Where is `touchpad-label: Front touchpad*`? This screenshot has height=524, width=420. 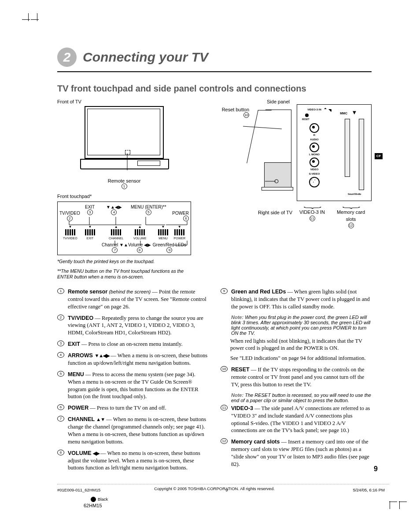
touchpad-label: Front touchpad* is located at coordinates (124, 196).